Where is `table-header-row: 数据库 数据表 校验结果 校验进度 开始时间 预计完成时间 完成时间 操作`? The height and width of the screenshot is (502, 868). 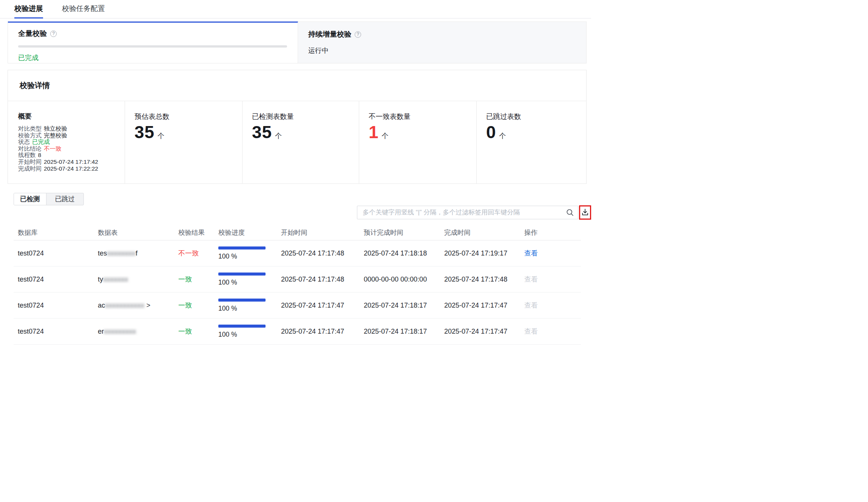 table-header-row: 数据库 数据表 校验结果 校验进度 开始时间 预计完成时间 完成时间 操作 is located at coordinates (297, 233).